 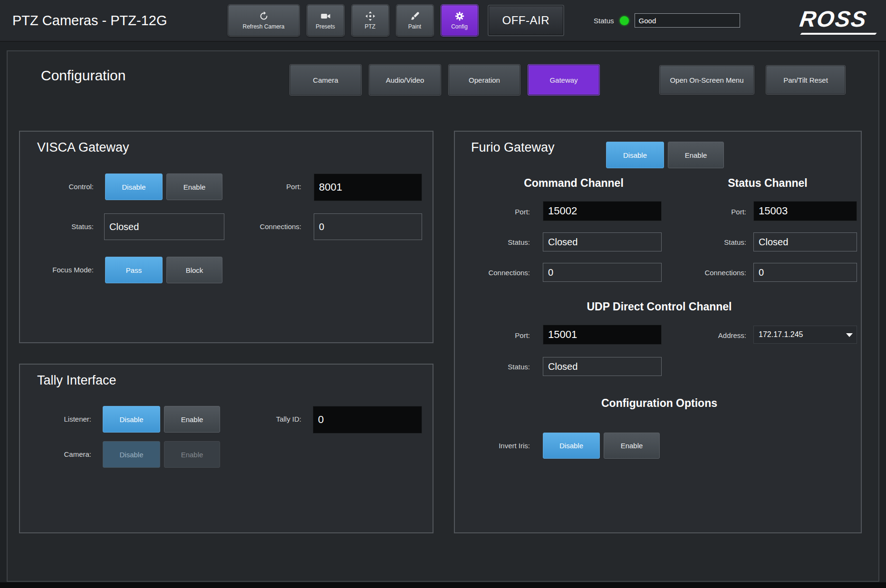 What do you see at coordinates (484, 80) in the screenshot?
I see `tab-operation: Operation` at bounding box center [484, 80].